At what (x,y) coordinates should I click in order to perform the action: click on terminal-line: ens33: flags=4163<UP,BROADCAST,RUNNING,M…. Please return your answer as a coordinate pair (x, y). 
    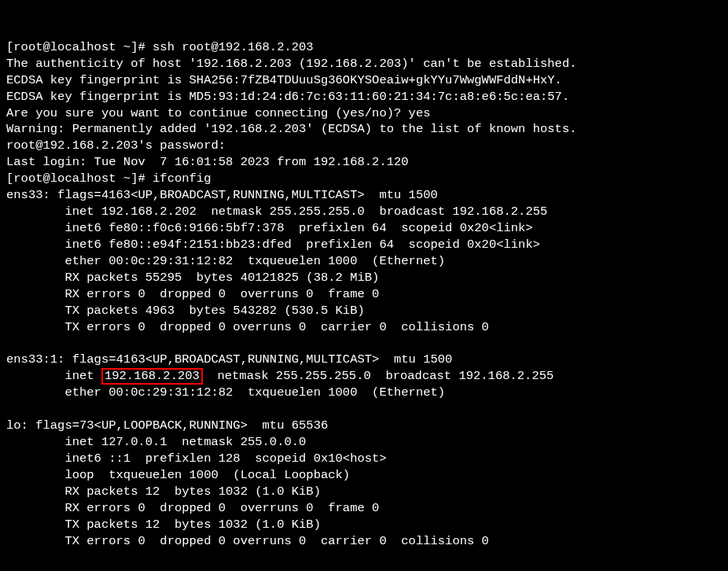
    Looking at the image, I should click on (222, 195).